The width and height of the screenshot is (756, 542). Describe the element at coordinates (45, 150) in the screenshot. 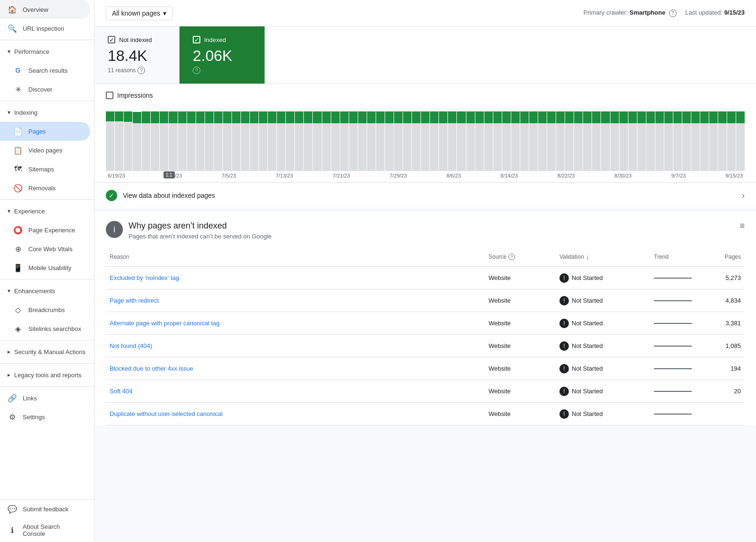

I see `sidebar-item-video-pages: 📋 Video pages` at that location.